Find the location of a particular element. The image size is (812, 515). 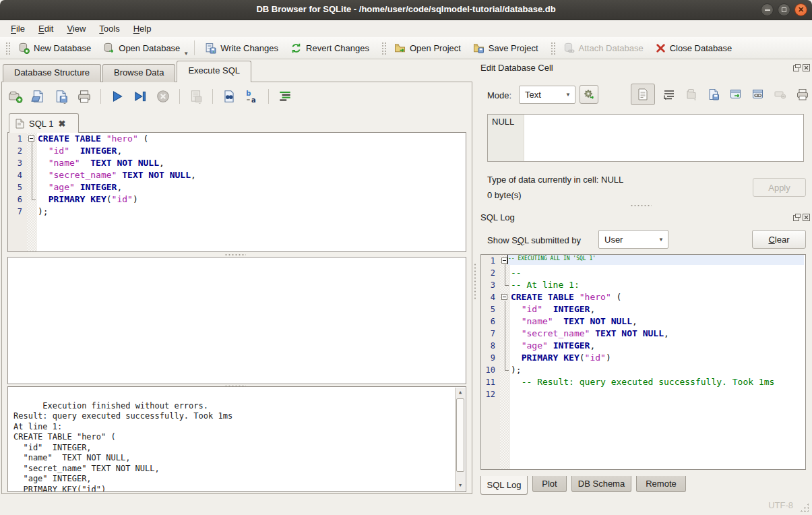

execution-log-pane: Execution finished without errors. Resul… is located at coordinates (237, 440).